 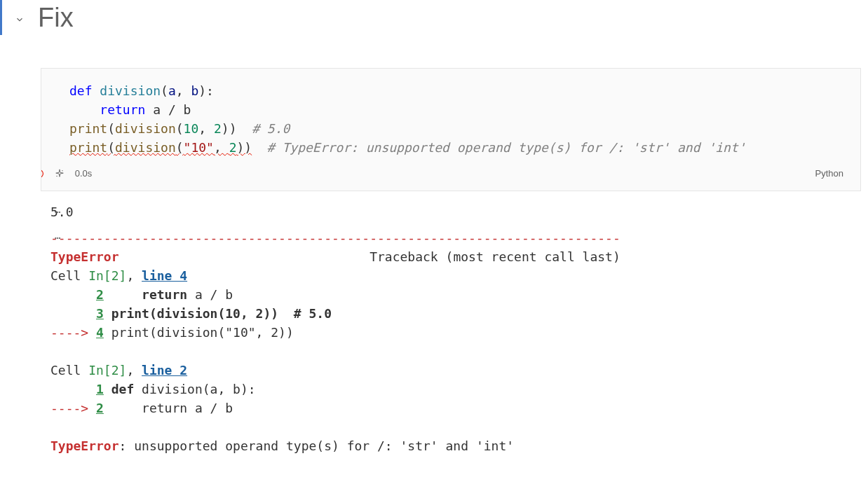 I want to click on execution-time: 0.0s, so click(x=84, y=174).